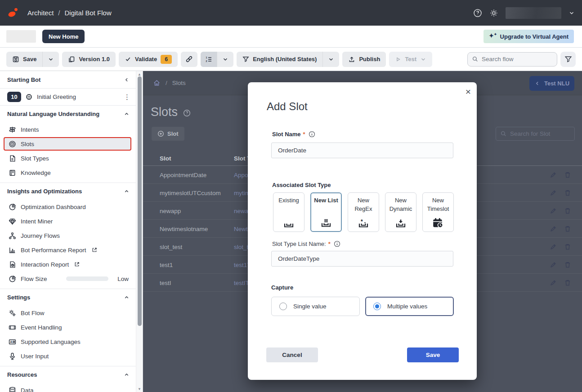  Describe the element at coordinates (50, 59) in the screenshot. I see `save-menu-button` at that location.